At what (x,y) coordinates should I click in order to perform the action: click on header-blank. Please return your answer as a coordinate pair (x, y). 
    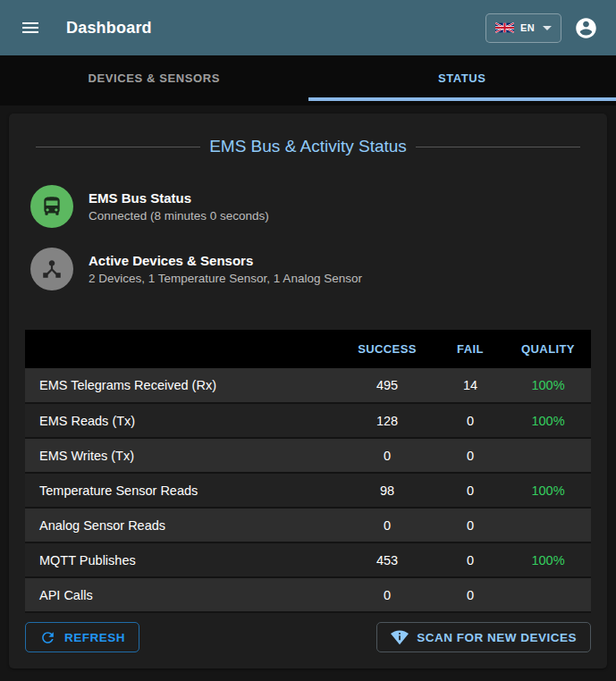
    Looking at the image, I should click on (182, 349).